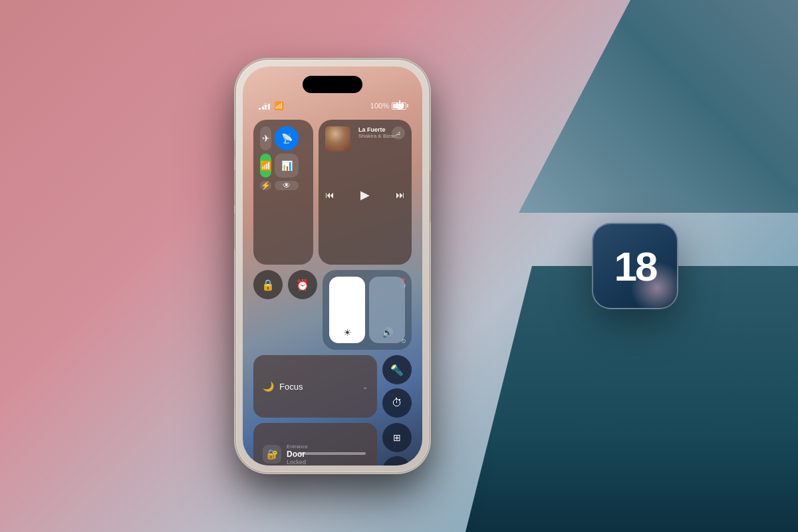 The width and height of the screenshot is (798, 532). I want to click on add-control-button: +, so click(265, 105).